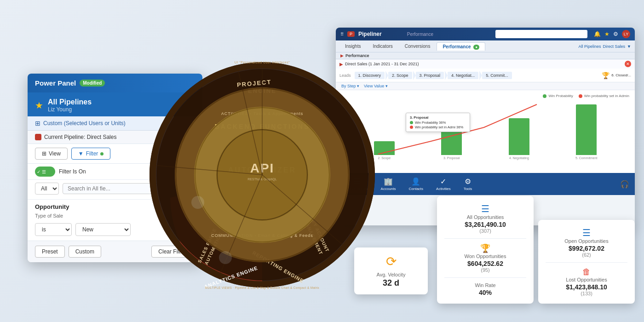  I want to click on crm-headset-icon: 🎧, so click(625, 184).